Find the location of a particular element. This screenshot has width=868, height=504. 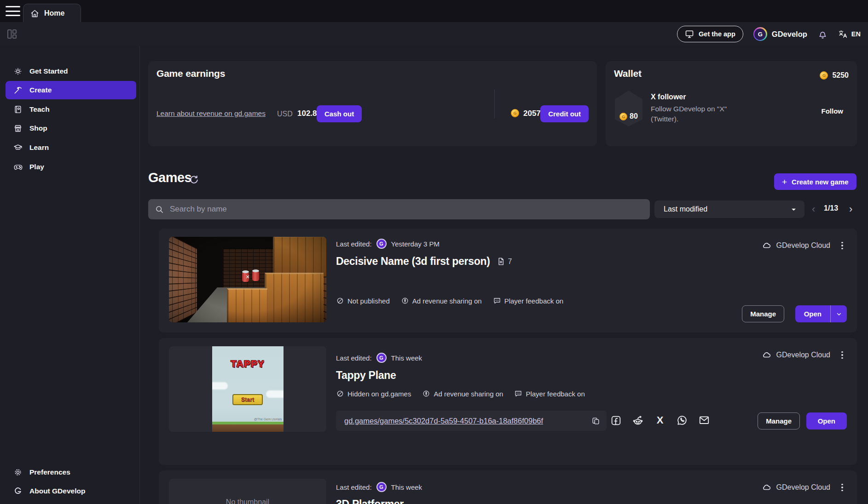

sidebar-item-preferences: Preferences is located at coordinates (71, 472).